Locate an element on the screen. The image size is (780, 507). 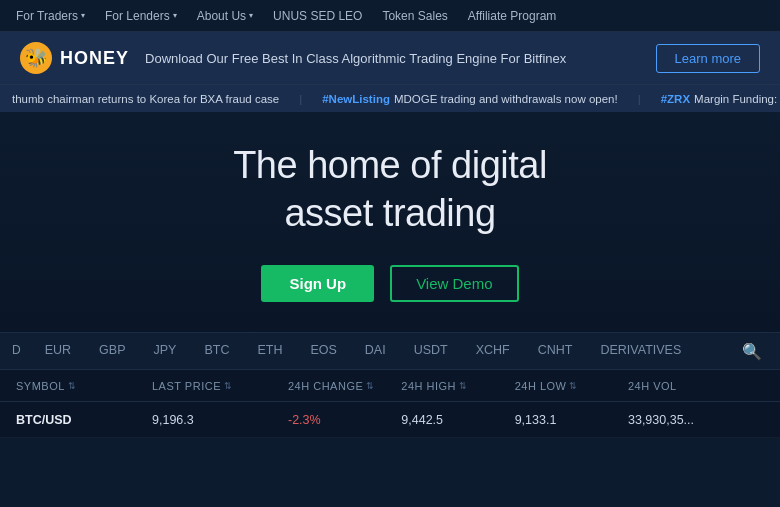
cell-price: 9,196.3 is located at coordinates (220, 420).